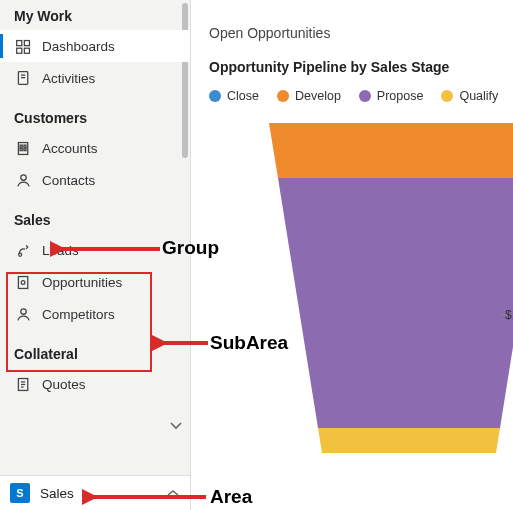 Image resolution: width=513 pixels, height=510 pixels. What do you see at coordinates (361, 33) in the screenshot?
I see `card-title: Open Opportunities` at bounding box center [361, 33].